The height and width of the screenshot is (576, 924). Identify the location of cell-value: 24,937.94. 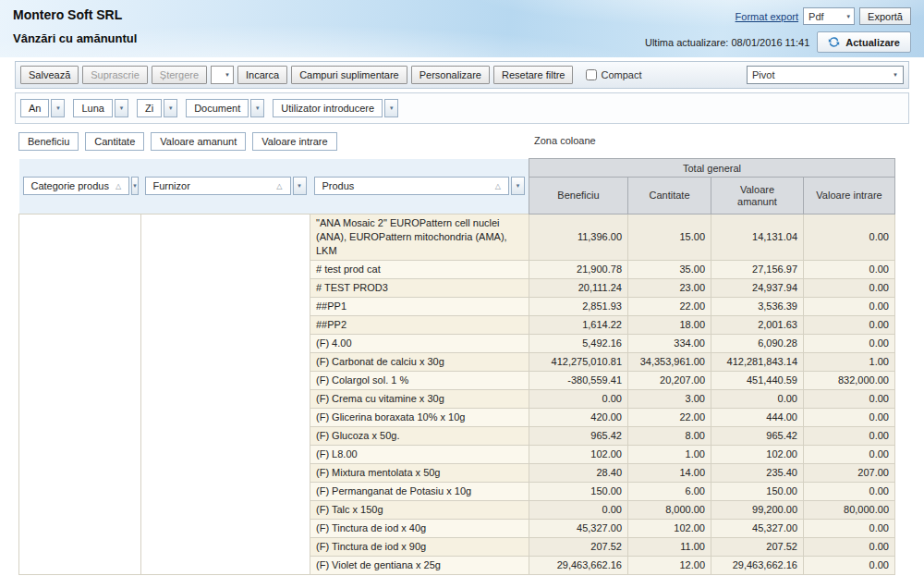
(758, 288).